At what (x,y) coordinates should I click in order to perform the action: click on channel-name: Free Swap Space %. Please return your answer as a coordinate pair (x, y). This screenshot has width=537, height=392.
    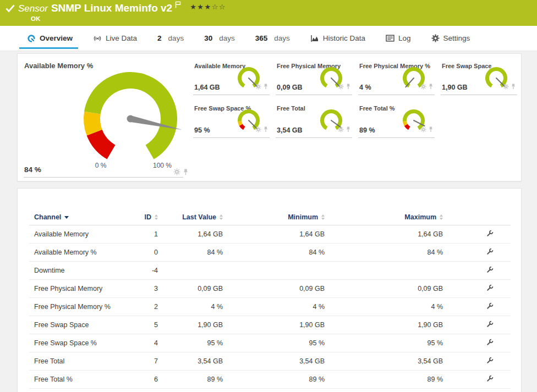
    Looking at the image, I should click on (76, 343).